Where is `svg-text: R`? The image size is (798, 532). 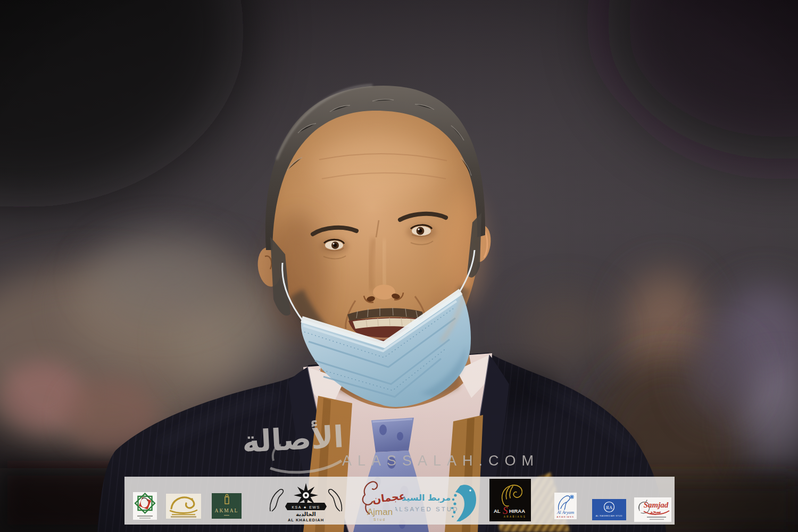
svg-text: R is located at coordinates (607, 508).